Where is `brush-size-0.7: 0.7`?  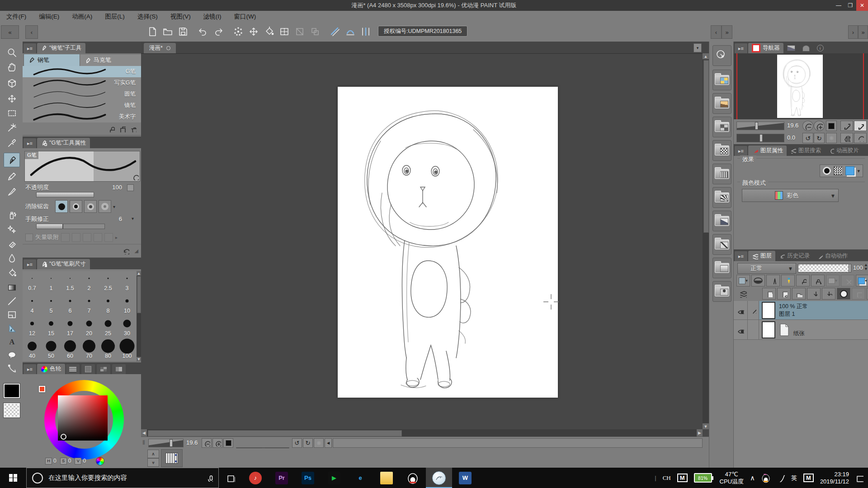
brush-size-0.7: 0.7 is located at coordinates (33, 283).